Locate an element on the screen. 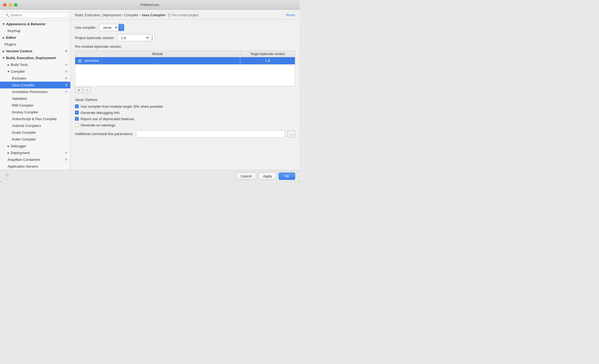  sidebar-item-plugins: Plugins is located at coordinates (35, 44).